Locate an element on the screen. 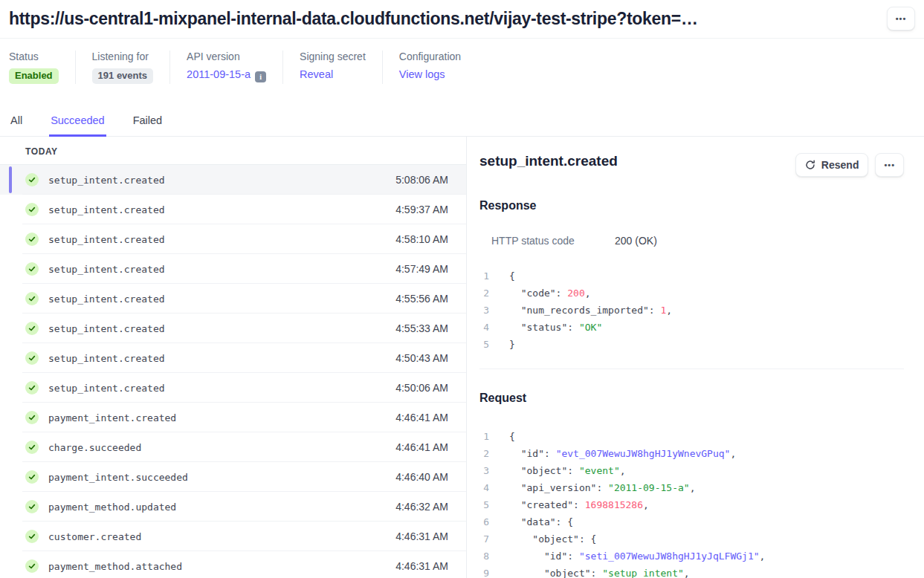  meta-label: Listening for is located at coordinates (123, 56).